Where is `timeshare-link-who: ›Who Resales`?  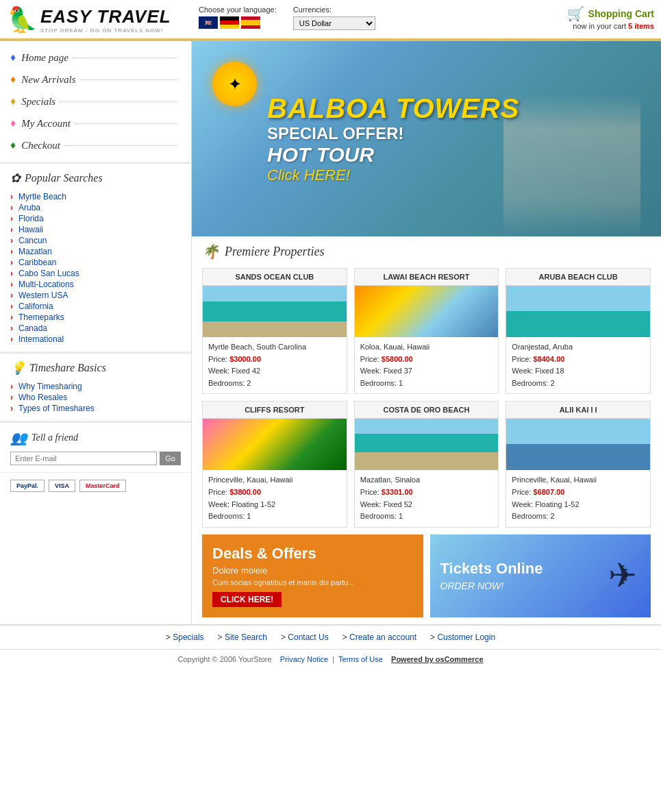 timeshare-link-who: ›Who Resales is located at coordinates (96, 397).